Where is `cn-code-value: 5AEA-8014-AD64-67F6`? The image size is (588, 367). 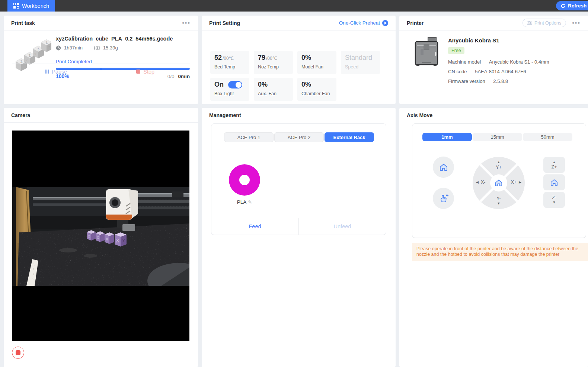
cn-code-value: 5AEA-8014-AD64-67F6 is located at coordinates (500, 71).